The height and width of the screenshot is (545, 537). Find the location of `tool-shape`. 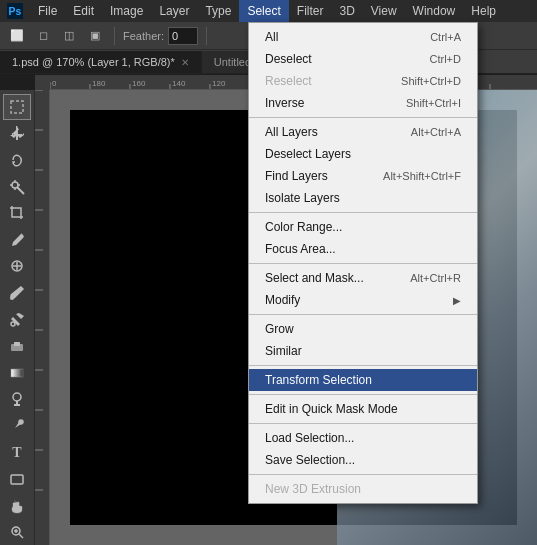

tool-shape is located at coordinates (17, 479).